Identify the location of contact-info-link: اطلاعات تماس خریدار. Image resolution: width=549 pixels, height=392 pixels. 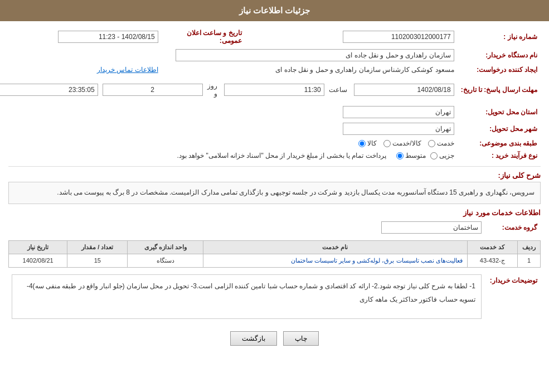
(128, 70).